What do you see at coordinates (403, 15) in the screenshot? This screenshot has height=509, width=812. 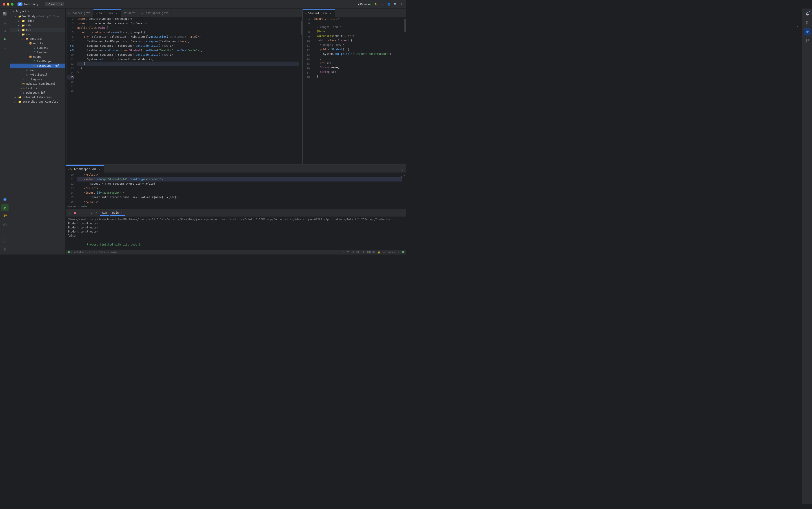 I see `tab-overflow-icon-right: ⋮` at bounding box center [403, 15].